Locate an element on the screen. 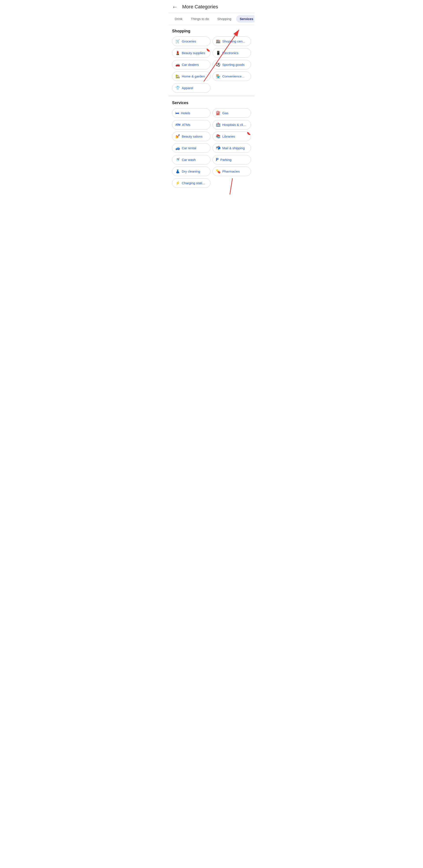 The image size is (423, 868). chip-car-dealers: 🚗 Car dealers is located at coordinates (191, 65).